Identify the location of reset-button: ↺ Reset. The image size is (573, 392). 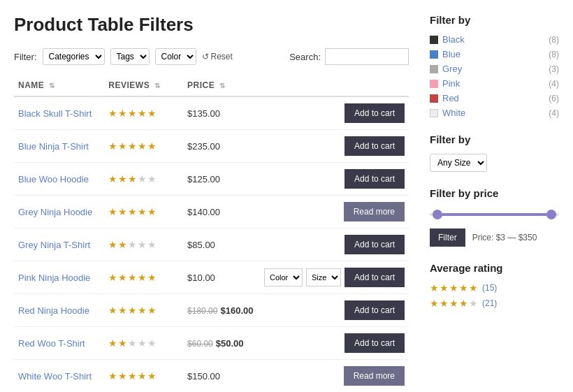
(217, 57).